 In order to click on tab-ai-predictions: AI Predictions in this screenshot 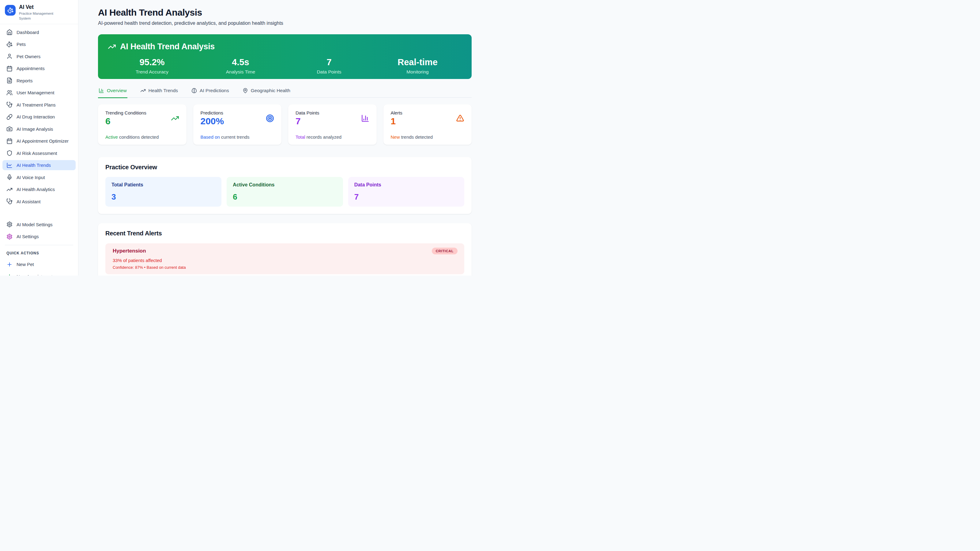, I will do `click(210, 92)`.